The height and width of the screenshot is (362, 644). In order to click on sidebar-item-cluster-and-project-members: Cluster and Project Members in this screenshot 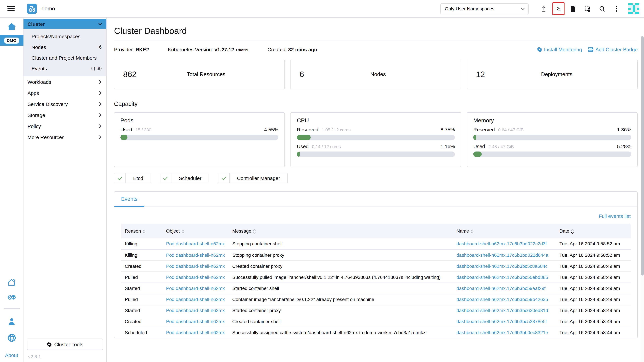, I will do `click(65, 57)`.